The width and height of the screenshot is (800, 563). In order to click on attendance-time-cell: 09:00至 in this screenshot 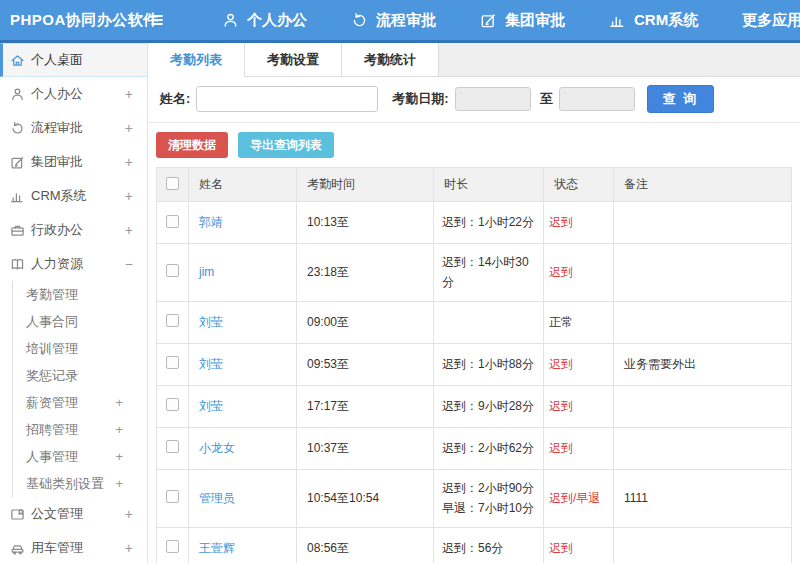, I will do `click(366, 322)`.